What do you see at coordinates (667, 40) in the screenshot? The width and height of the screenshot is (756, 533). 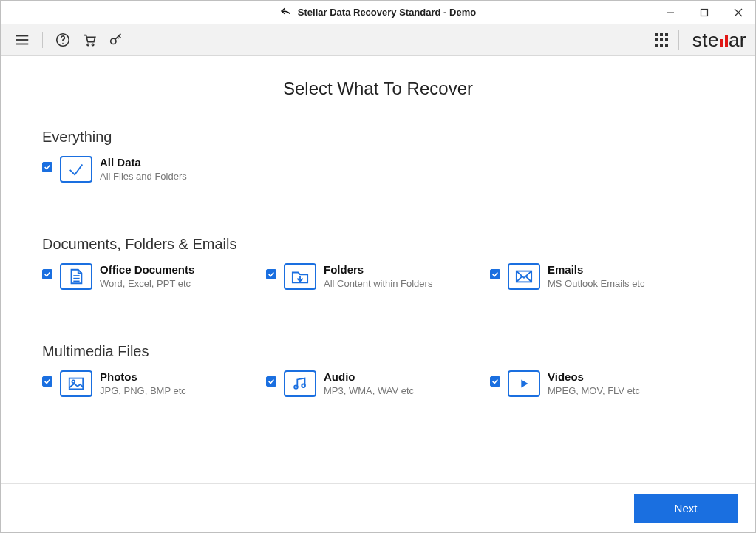 I see `apps-grid-icon` at bounding box center [667, 40].